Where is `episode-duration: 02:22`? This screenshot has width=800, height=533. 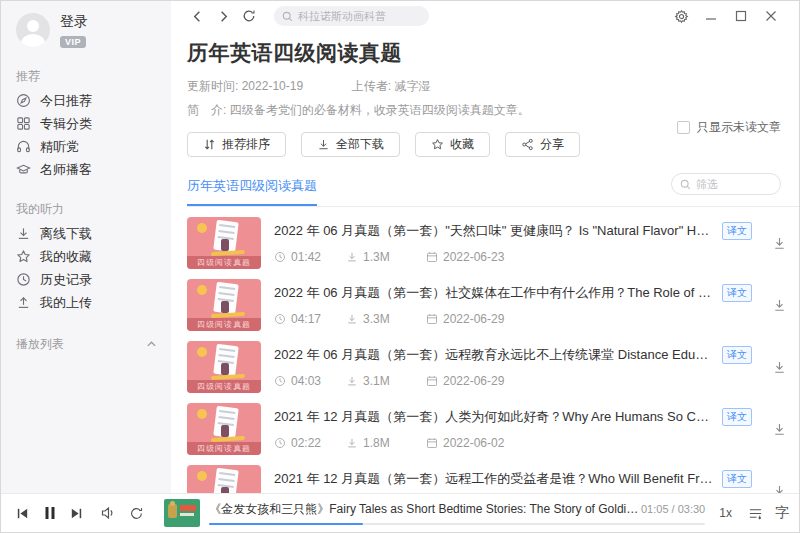
episode-duration: 02:22 is located at coordinates (306, 443).